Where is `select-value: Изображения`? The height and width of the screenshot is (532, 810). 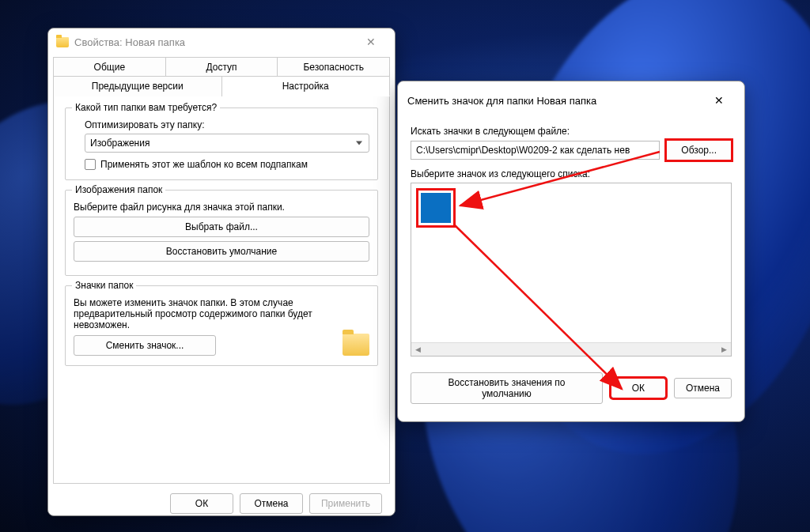
select-value: Изображения is located at coordinates (120, 143).